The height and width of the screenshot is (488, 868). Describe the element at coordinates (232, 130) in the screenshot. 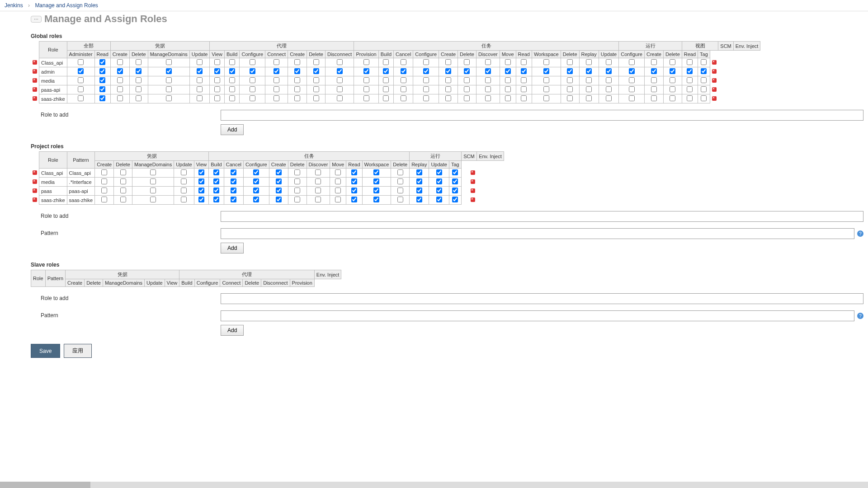

I see `global-add-button: Add` at that location.